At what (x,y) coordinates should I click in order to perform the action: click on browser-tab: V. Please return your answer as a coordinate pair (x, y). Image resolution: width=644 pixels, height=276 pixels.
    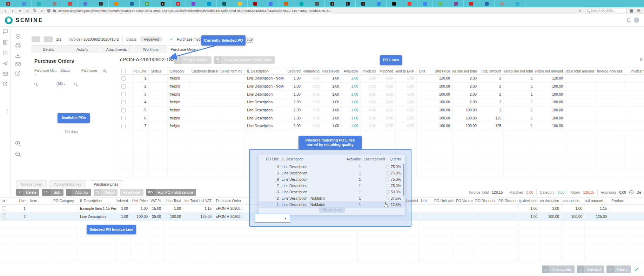
    Looking at the image, I should click on (8, 4).